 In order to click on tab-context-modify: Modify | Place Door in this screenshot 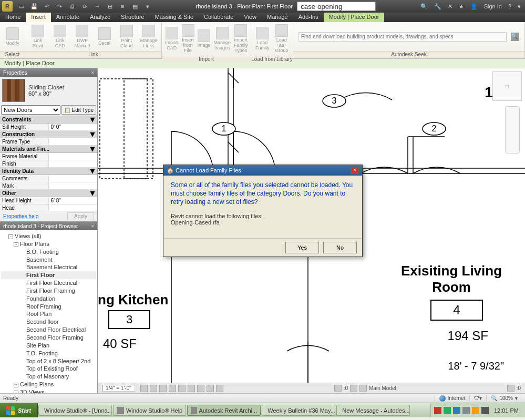, I will do `click(354, 17)`.